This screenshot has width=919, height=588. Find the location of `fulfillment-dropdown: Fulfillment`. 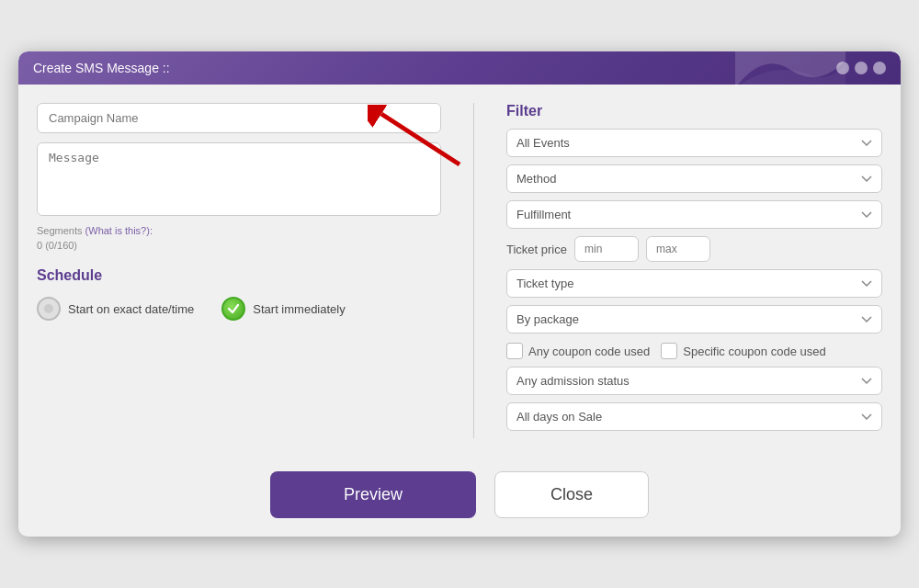

fulfillment-dropdown: Fulfillment is located at coordinates (695, 215).